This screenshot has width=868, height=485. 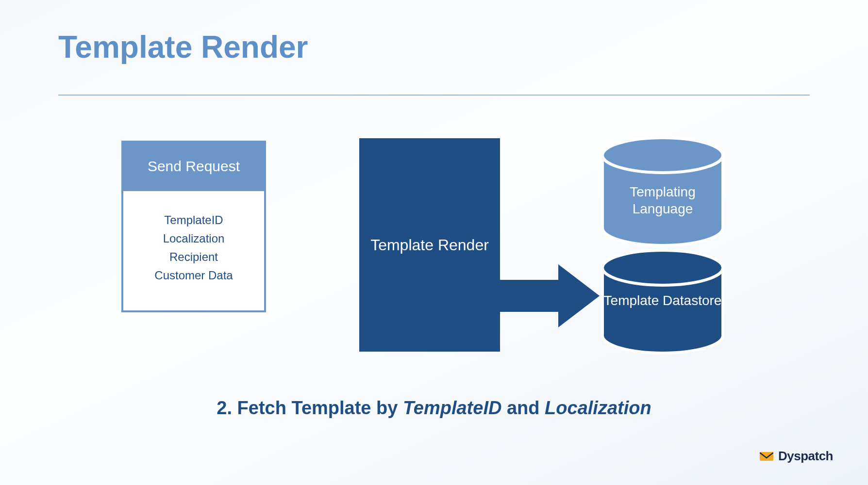 What do you see at coordinates (430, 245) in the screenshot?
I see `template-render-block: Template Render` at bounding box center [430, 245].